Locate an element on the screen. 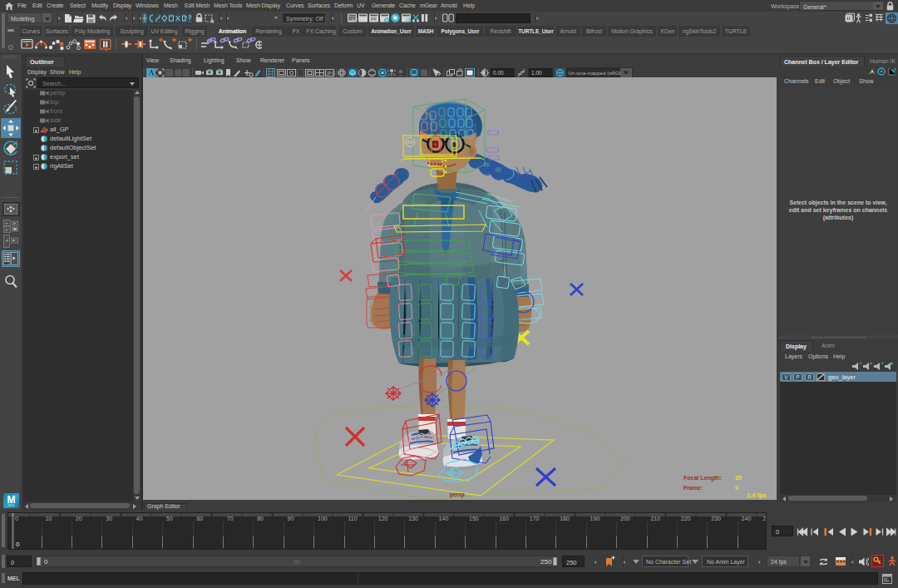 This screenshot has width=898, height=588. svg-text: 35 is located at coordinates (738, 477).